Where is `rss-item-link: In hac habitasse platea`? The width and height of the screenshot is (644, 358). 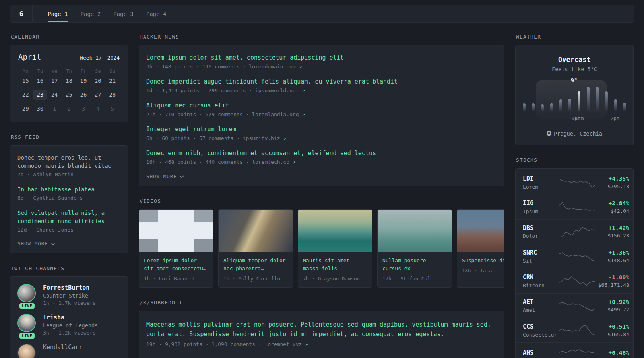 rss-item-link: In hac habitasse platea is located at coordinates (69, 189).